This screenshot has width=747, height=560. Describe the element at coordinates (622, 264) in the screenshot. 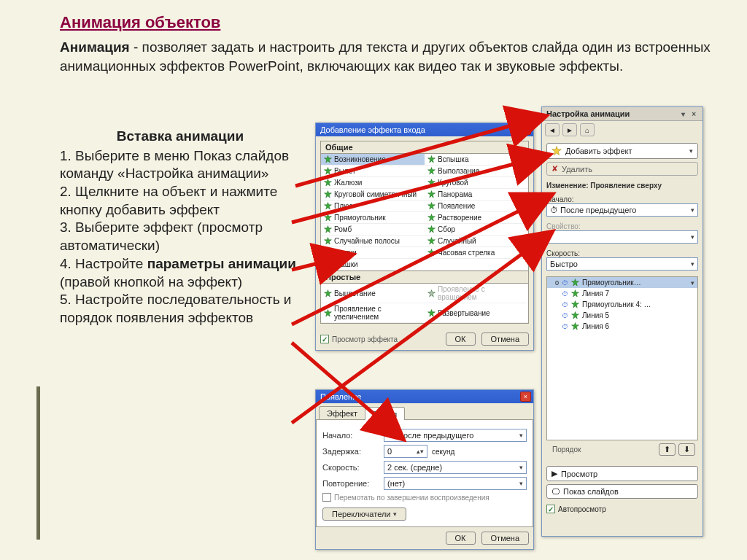

I see `pane-speed-select: Быстро▾` at that location.